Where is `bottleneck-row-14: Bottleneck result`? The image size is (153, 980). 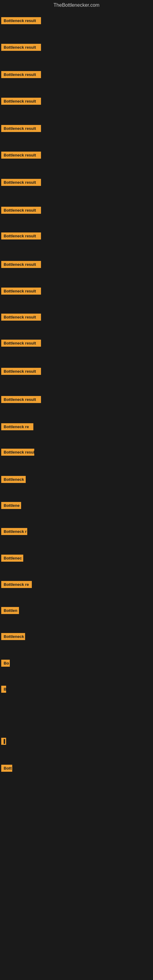
bottleneck-row-14: Bottleneck result is located at coordinates (21, 372).